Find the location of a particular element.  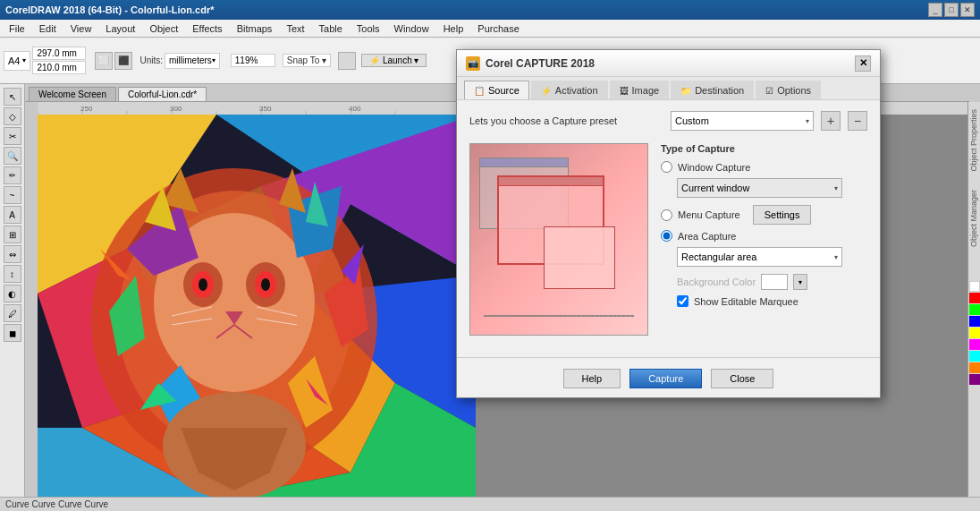

remove-preset-button: − is located at coordinates (858, 121).